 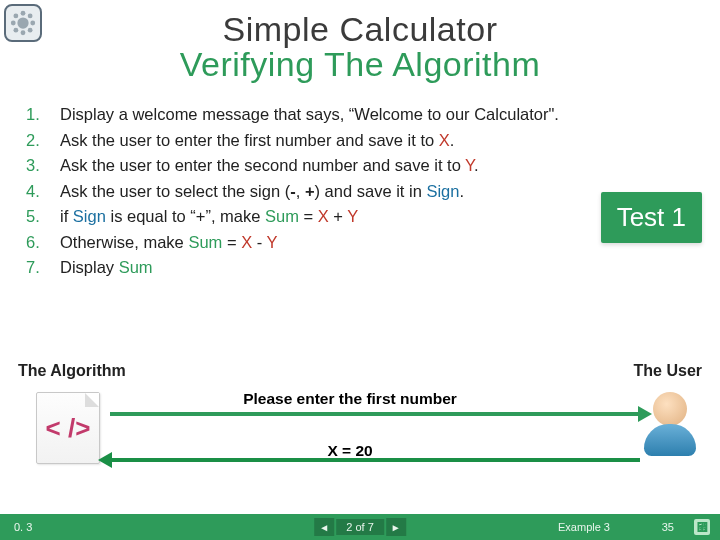 I want to click on arrow-to-algorithm-icon, so click(x=375, y=460).